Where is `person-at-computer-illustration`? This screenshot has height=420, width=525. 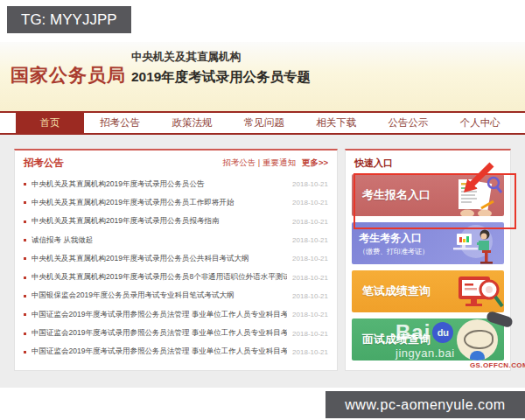
person-at-computer-illustration is located at coordinates (469, 243).